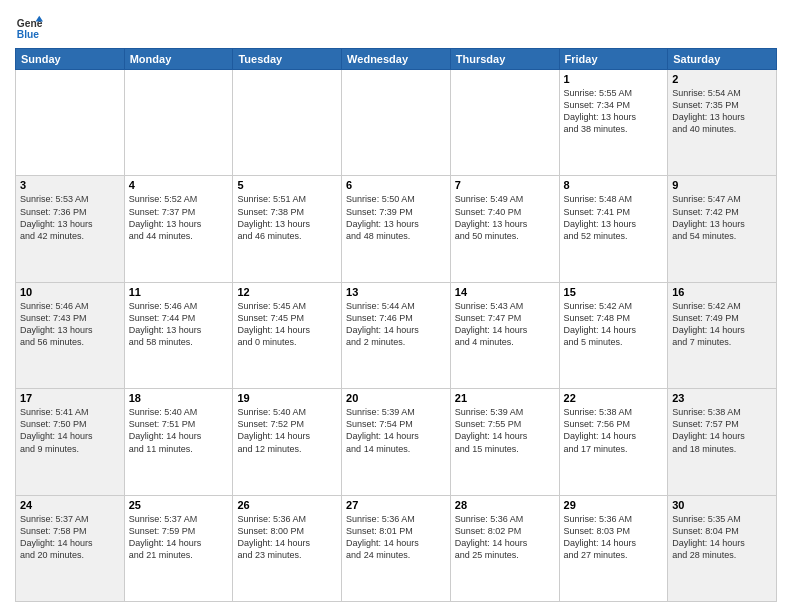  Describe the element at coordinates (396, 398) in the screenshot. I see `day-number: 20` at that location.